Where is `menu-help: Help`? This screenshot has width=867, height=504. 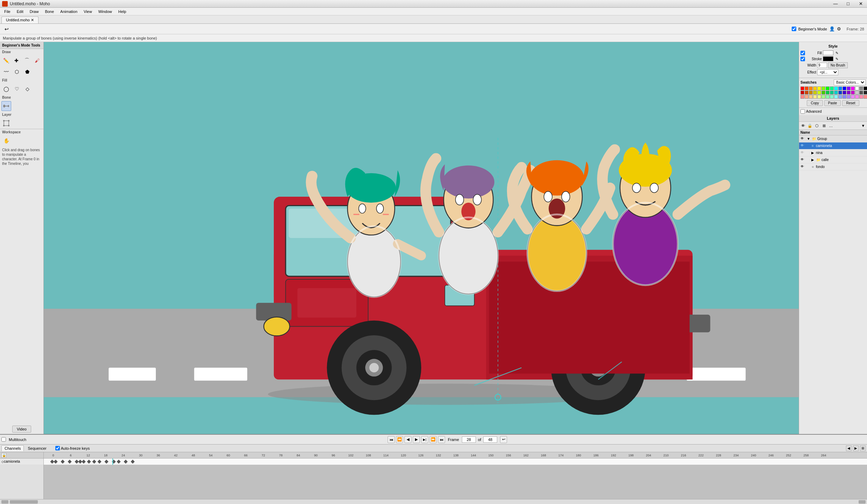 menu-help: Help is located at coordinates (123, 12).